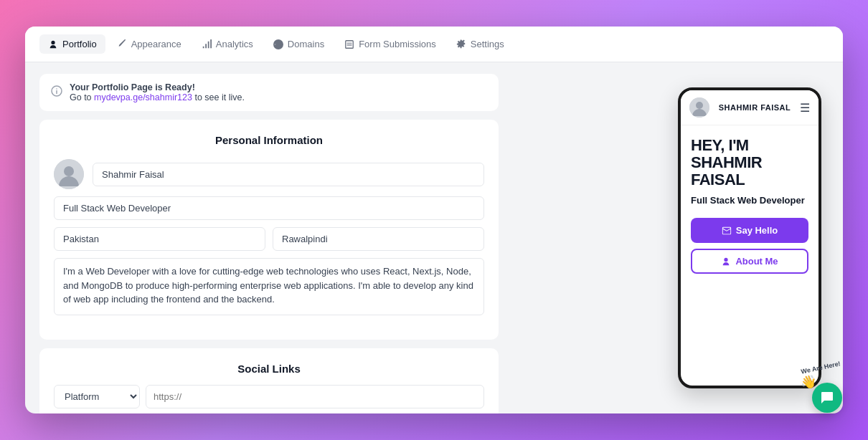 Image resolution: width=868 pixels, height=440 pixels. Describe the element at coordinates (269, 239) in the screenshot. I see `location-row` at that location.